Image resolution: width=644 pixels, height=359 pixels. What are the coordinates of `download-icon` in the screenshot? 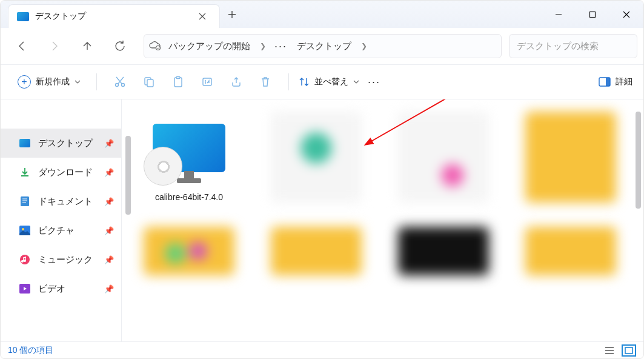 It's located at (25, 172).